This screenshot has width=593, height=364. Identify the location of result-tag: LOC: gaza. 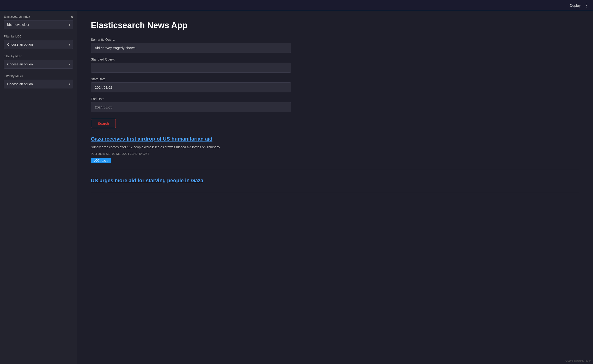
(101, 160).